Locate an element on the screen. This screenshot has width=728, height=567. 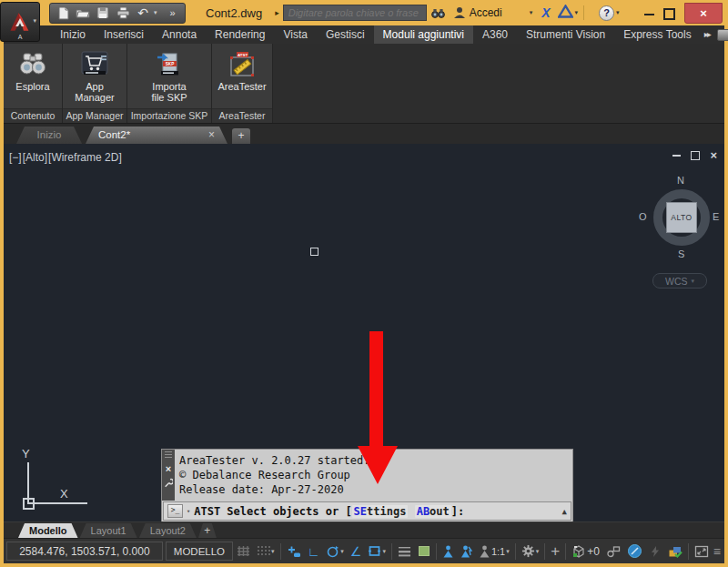
viewcube-west-label: O is located at coordinates (642, 217).